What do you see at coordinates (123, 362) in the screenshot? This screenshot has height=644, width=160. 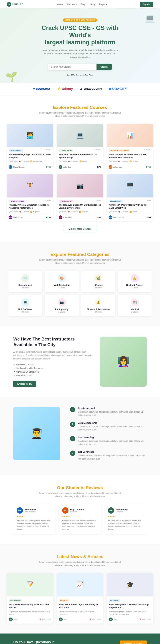 I see `instructors-image-container: 👩‍🏫` at bounding box center [123, 362].